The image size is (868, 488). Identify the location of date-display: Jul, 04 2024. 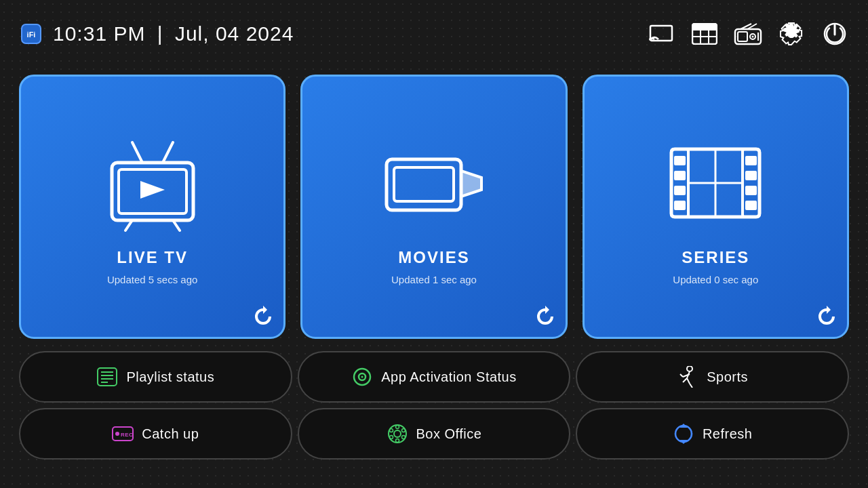
(235, 34).